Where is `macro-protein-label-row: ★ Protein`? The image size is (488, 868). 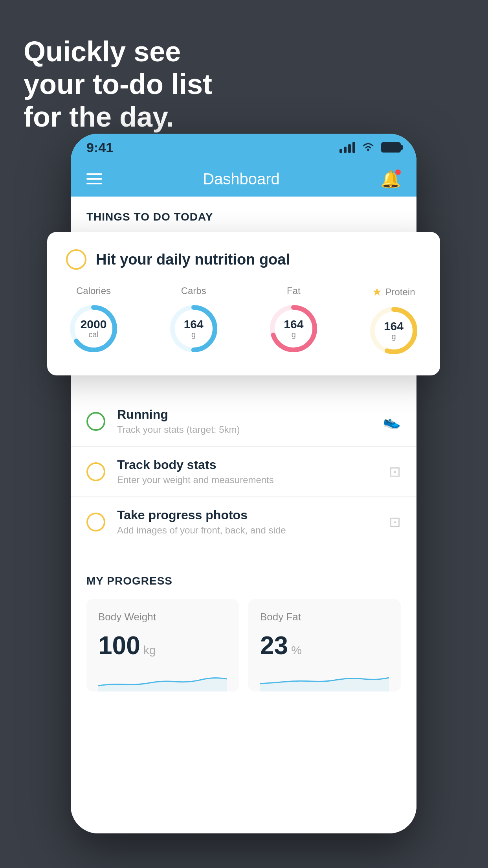 macro-protein-label-row: ★ Protein is located at coordinates (394, 292).